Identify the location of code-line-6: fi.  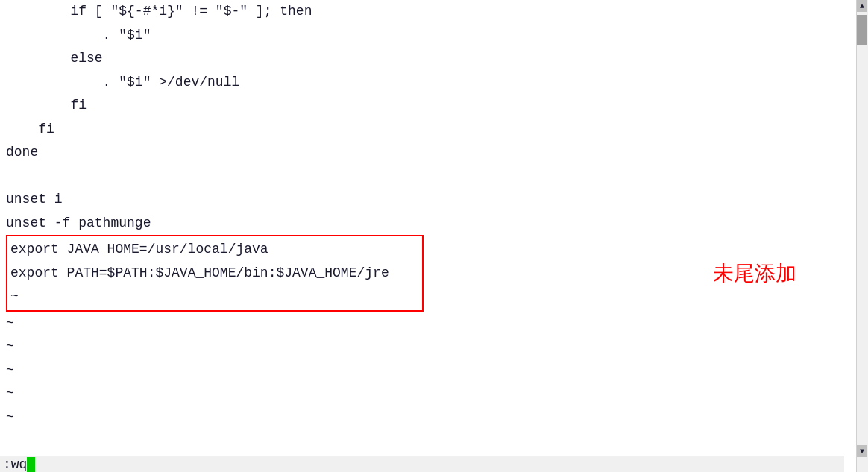
(431, 130).